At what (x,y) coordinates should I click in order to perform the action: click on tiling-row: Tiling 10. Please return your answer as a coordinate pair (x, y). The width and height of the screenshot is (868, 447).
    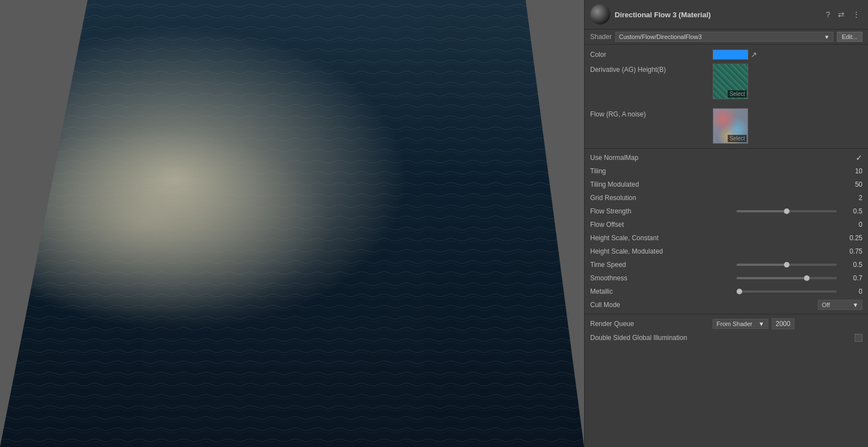
    Looking at the image, I should click on (726, 171).